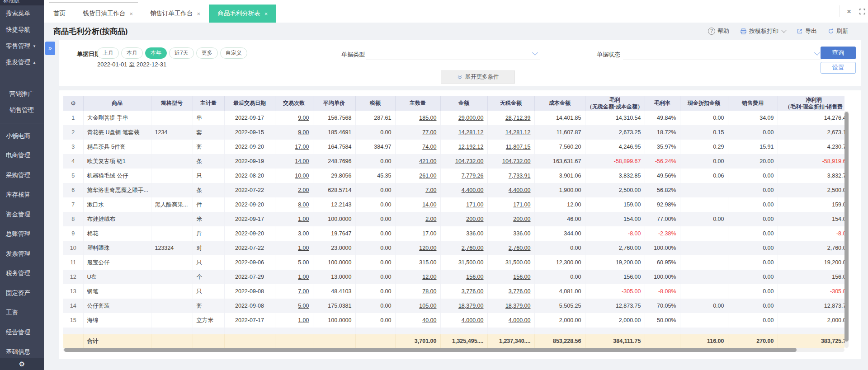 The width and height of the screenshot is (868, 370). Describe the element at coordinates (430, 350) in the screenshot. I see `horizontal-scrollbar-thumb` at that location.